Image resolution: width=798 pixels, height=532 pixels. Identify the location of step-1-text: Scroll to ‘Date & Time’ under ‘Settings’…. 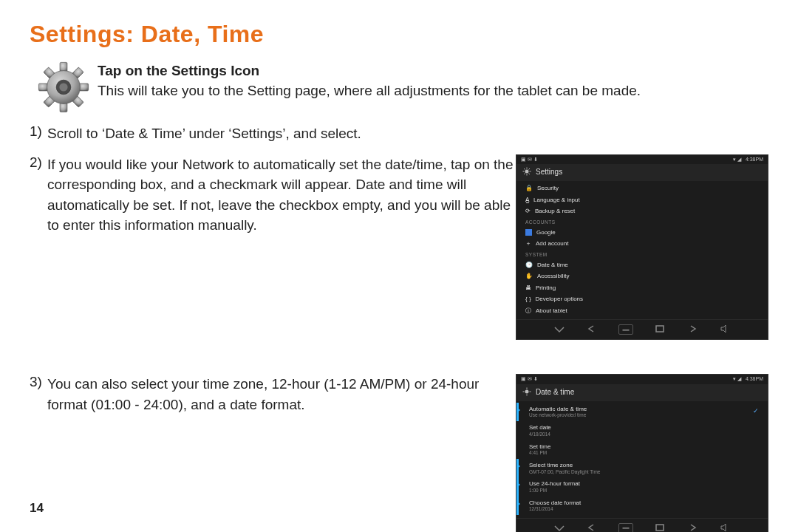
(204, 134).